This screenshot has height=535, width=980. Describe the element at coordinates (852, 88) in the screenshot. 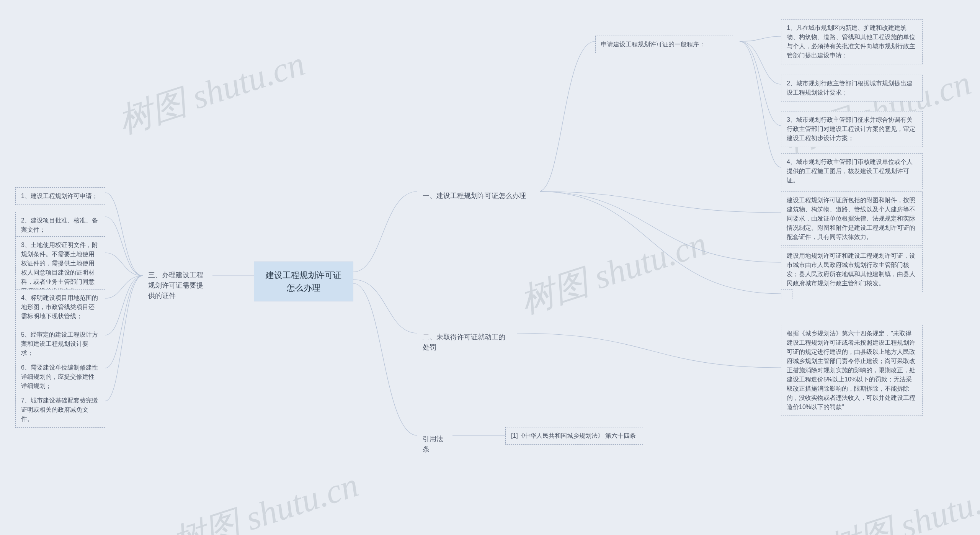

I see `branch1-sub1-item2: 2、城市规划行政主管部门根据城市规划提出建设工程规划设计要求；` at that location.